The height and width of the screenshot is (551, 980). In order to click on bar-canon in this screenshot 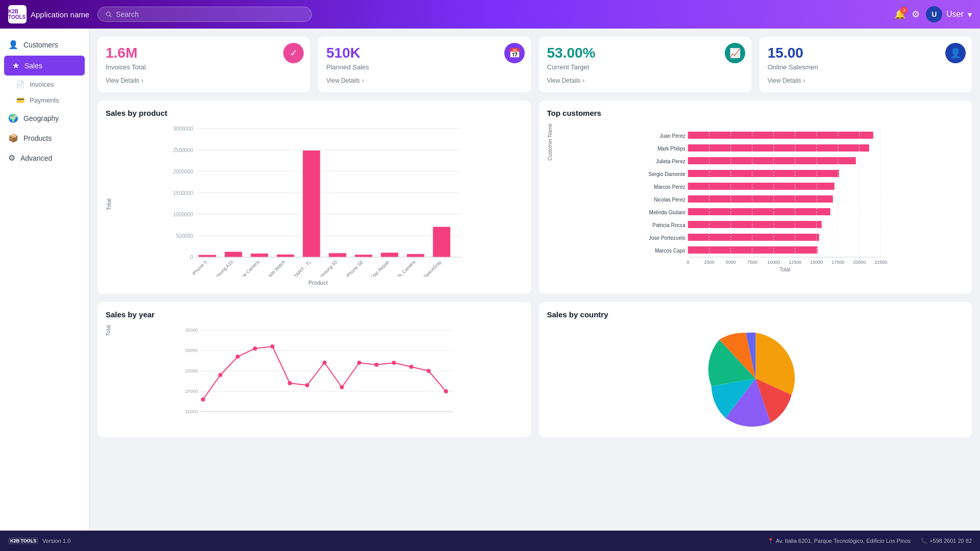, I will do `click(415, 256)`.